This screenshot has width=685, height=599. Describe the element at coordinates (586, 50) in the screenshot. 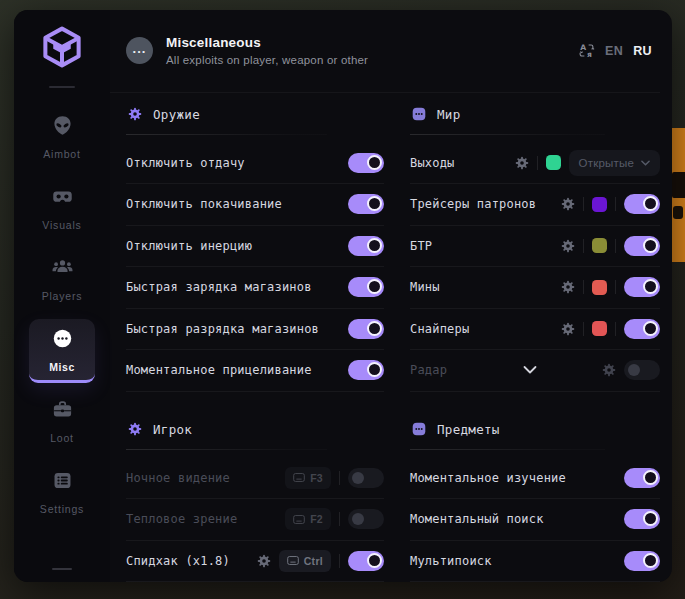

I see `translate-icon: Aя` at that location.